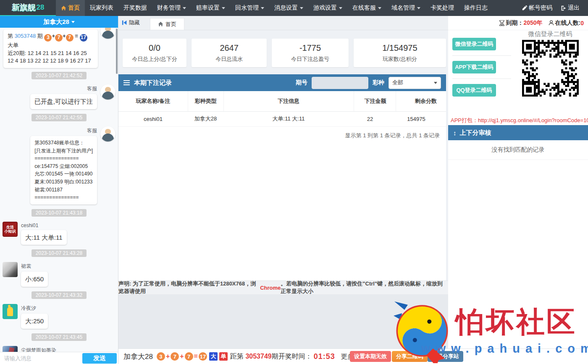  Describe the element at coordinates (223, 356) in the screenshot. I see `single-badge: 单` at that location.